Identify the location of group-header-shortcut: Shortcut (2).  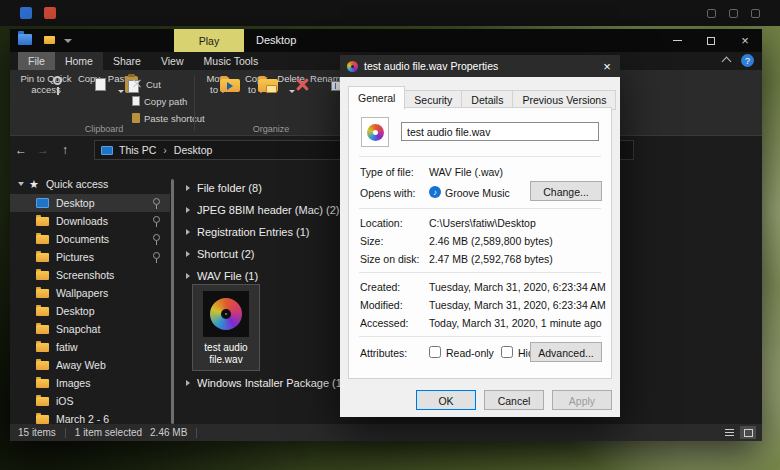
(220, 254).